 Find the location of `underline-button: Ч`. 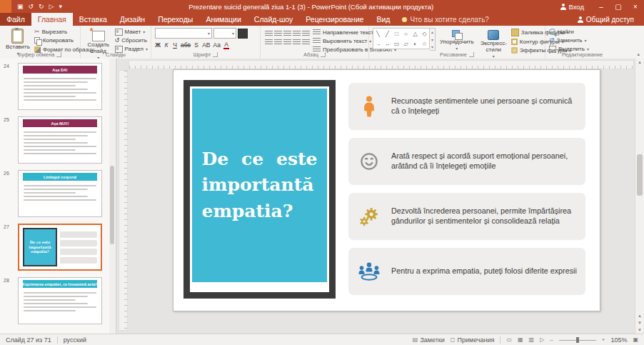

underline-button: Ч is located at coordinates (175, 45).